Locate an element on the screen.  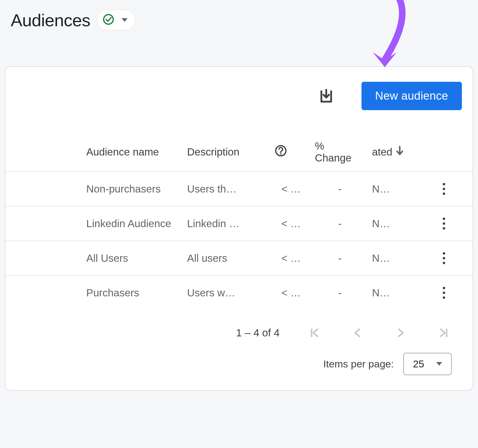
table-row: PurchasersUsers w…< …-N… is located at coordinates (239, 292).